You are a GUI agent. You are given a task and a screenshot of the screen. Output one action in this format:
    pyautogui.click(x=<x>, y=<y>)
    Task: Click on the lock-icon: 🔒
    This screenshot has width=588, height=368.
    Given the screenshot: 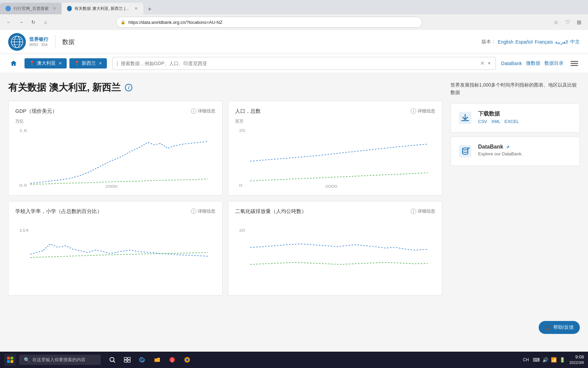 What is the action you would take?
    pyautogui.click(x=123, y=22)
    